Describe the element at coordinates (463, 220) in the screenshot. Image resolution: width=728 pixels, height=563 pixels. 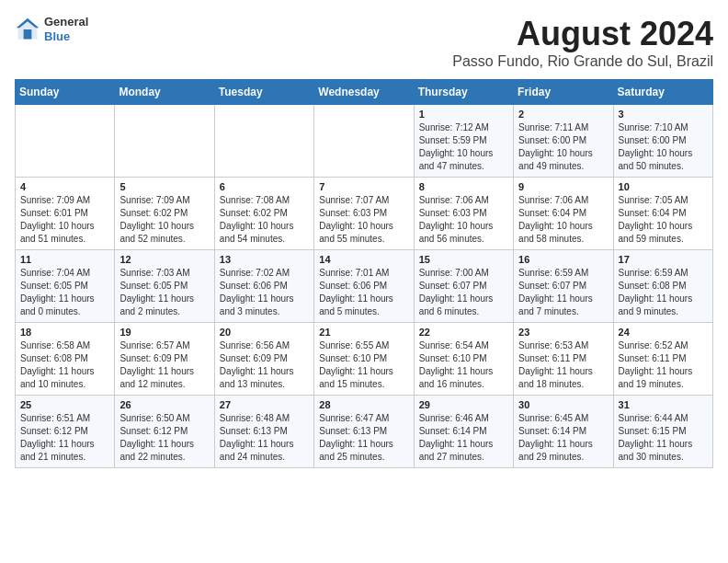
I see `day-info: Sunrise: 7:06 AM Sunset: 6:03 PM Dayligh…` at that location.